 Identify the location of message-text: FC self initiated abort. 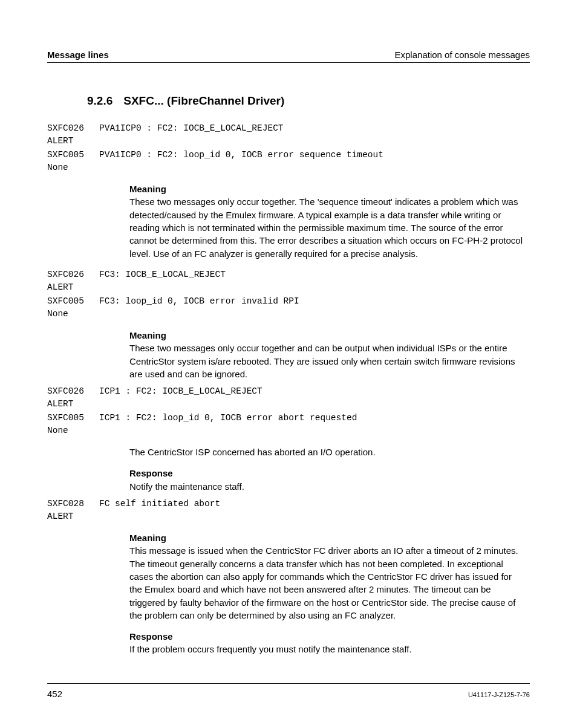
(160, 510).